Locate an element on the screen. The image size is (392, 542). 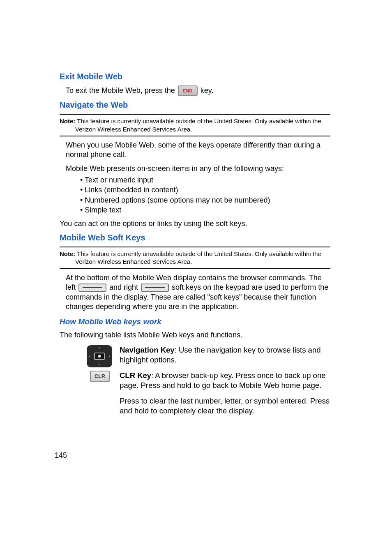
softkeys-text-2: and right is located at coordinates (125, 287).